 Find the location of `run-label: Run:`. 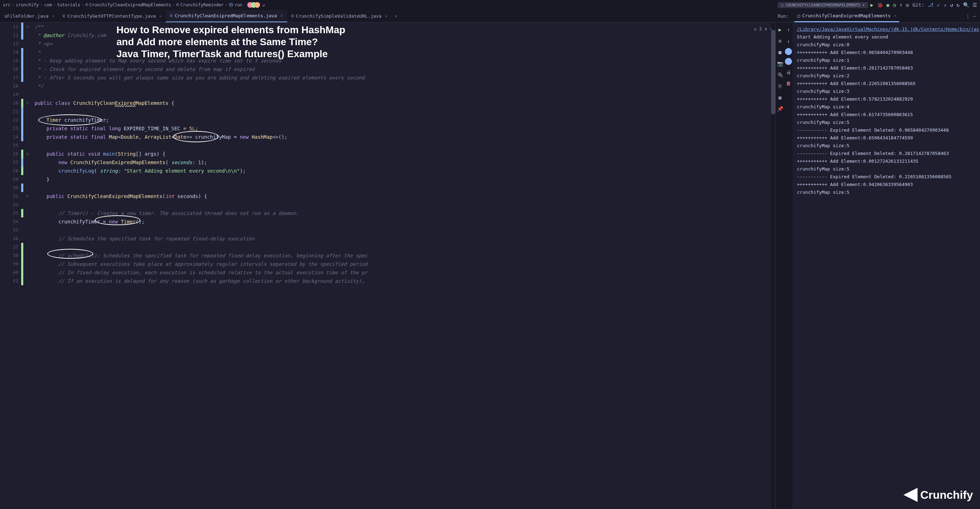

run-label: Run: is located at coordinates (783, 16).